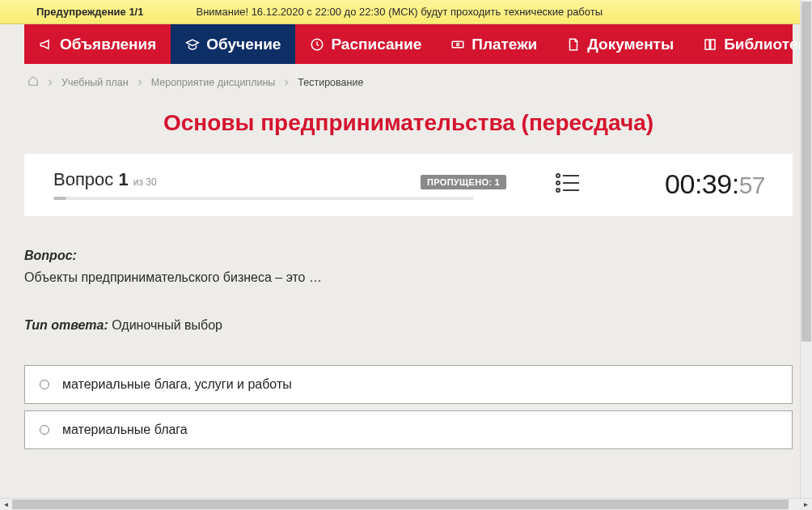 Image resolution: width=812 pixels, height=510 pixels. Describe the element at coordinates (620, 44) in the screenshot. I see `nav-documents: Документы` at that location.